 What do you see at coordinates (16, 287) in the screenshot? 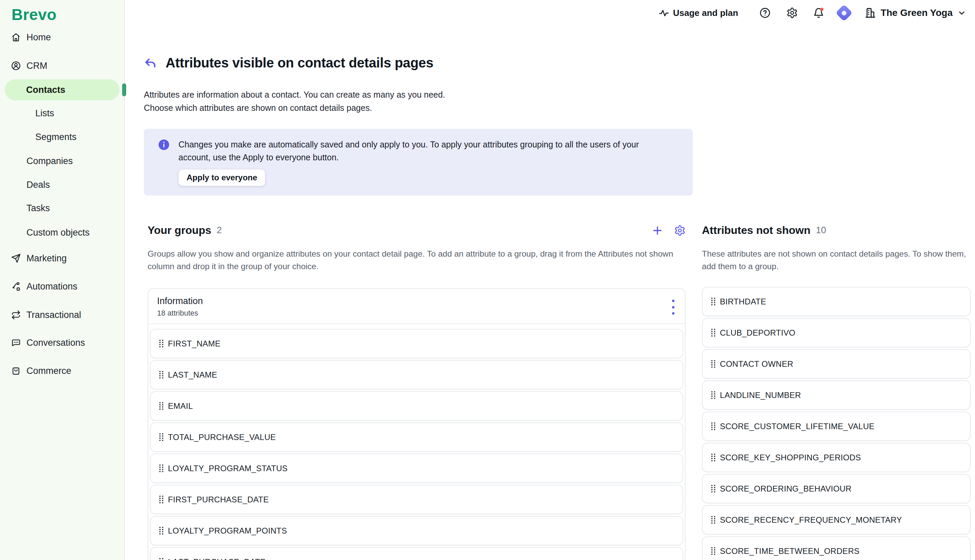
I see `automation-flow-icon` at bounding box center [16, 287].